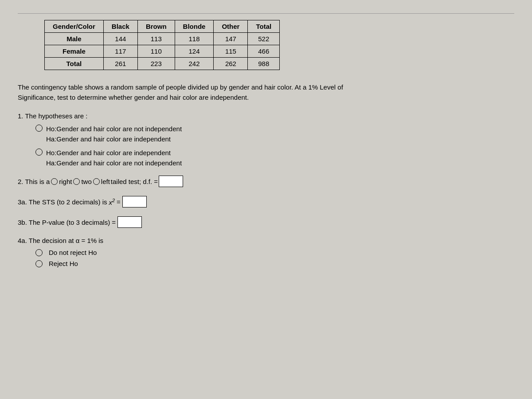 This screenshot has height=399, width=532. I want to click on cell-female-total: 466, so click(264, 51).